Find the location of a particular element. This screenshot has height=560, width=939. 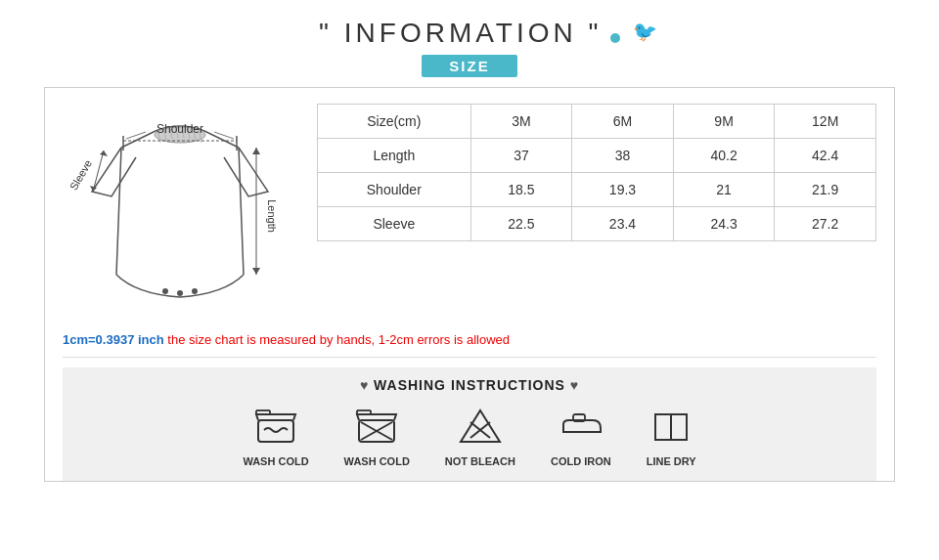

table-row: Sleeve 22.5 23.4 24.3 27.2 is located at coordinates (597, 225).